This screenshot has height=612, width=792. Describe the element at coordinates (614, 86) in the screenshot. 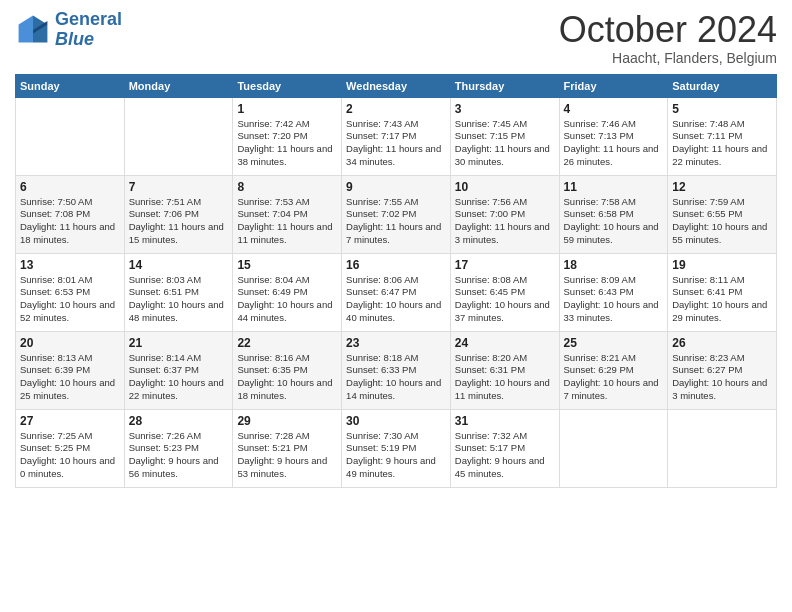

I see `col-friday: Friday` at that location.